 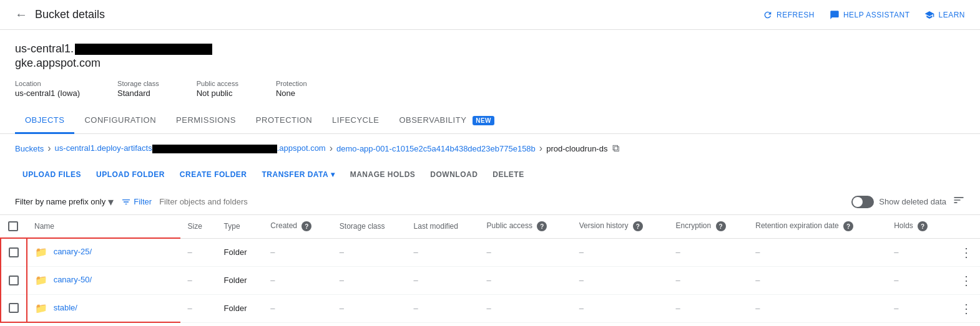 What do you see at coordinates (490, 89) in the screenshot?
I see `bucket-meta: Location us-central1 (Iowa) Storage clas…` at bounding box center [490, 89].